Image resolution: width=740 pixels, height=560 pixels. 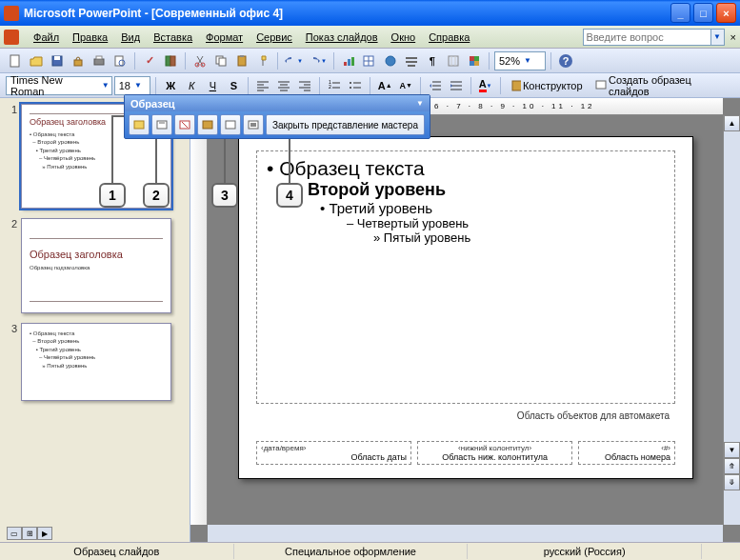 What do you see at coordinates (46, 37) in the screenshot?
I see `menu-file: Файл` at bounding box center [46, 37].